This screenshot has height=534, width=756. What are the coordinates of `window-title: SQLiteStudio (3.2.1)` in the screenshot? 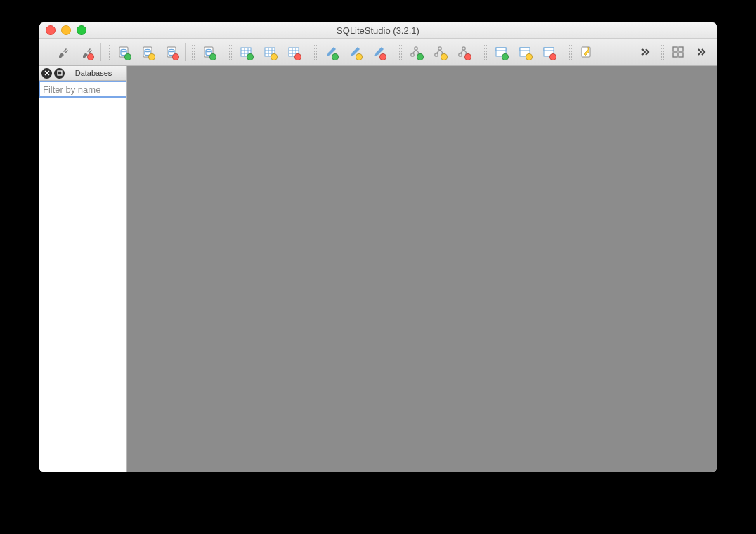 It's located at (378, 31).